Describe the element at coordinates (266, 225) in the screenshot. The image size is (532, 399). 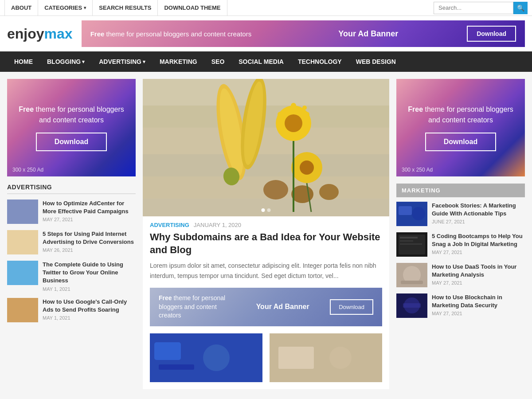
I see `hero-meta: ADVERTISING JANUARY 1, 2020` at that location.